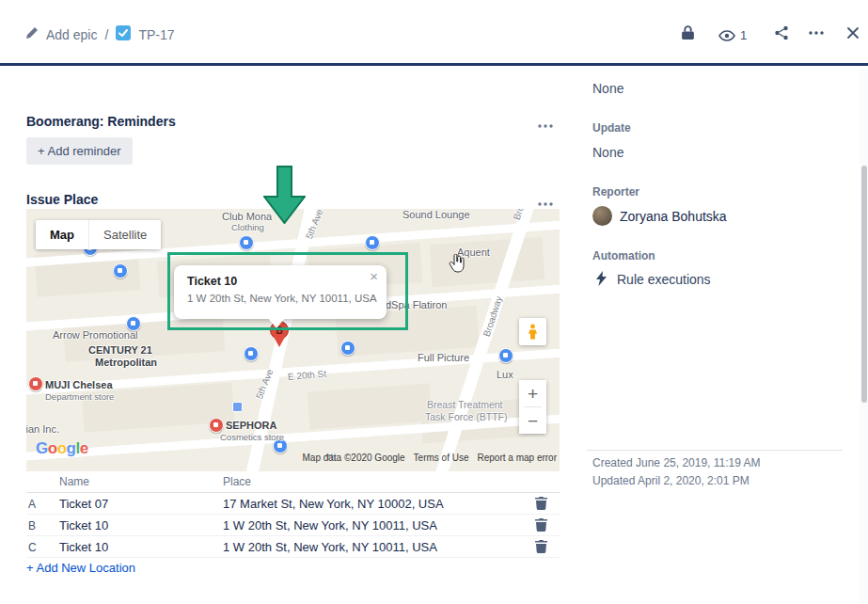 This screenshot has width=868, height=604. Describe the element at coordinates (853, 33) in the screenshot. I see `close-icon` at that location.